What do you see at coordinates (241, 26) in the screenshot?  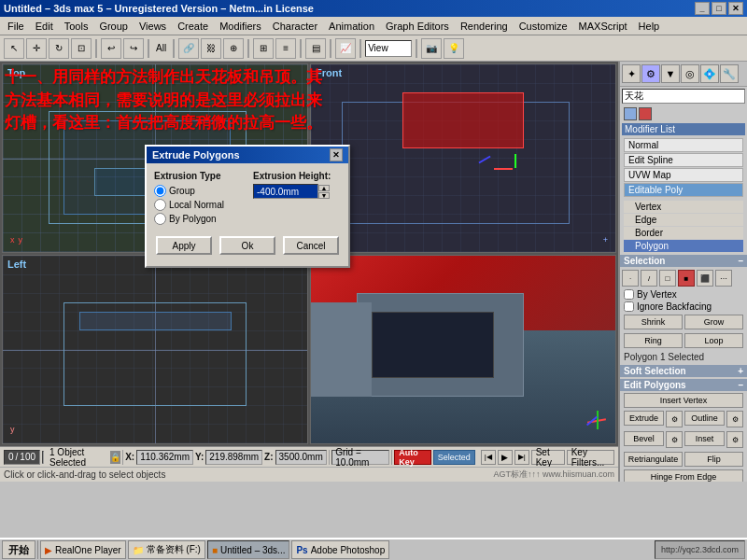 I see `menu-modifiers: Modifiers` at bounding box center [241, 26].